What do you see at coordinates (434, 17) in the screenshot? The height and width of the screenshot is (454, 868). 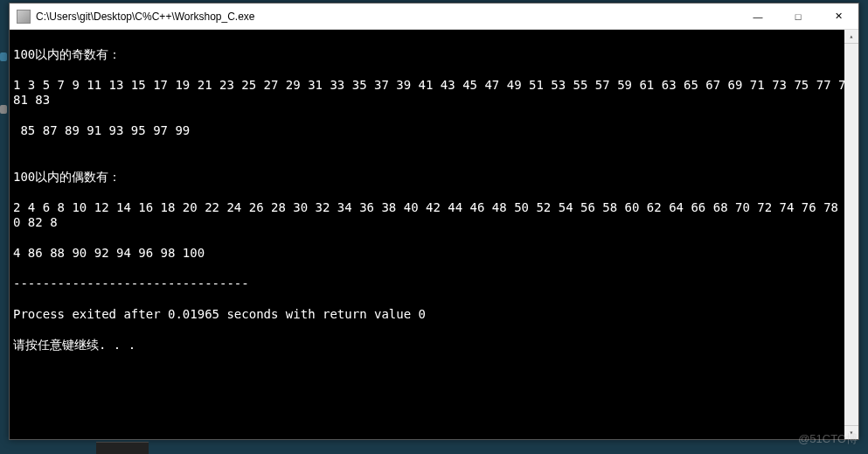 I see `titlebar: C:\Users\git\Desktop\C%C++\Workshop_C.ex…` at bounding box center [434, 17].